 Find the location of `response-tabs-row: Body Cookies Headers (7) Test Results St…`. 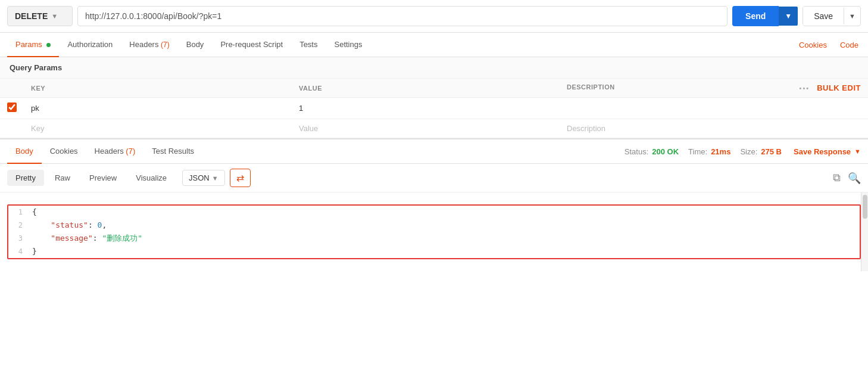

response-tabs-row: Body Cookies Headers (7) Test Results St… is located at coordinates (434, 151).